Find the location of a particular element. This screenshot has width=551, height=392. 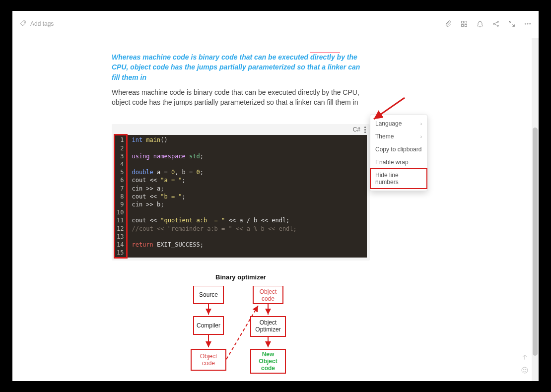

add-tags-button: Add tags is located at coordinates (37, 24).